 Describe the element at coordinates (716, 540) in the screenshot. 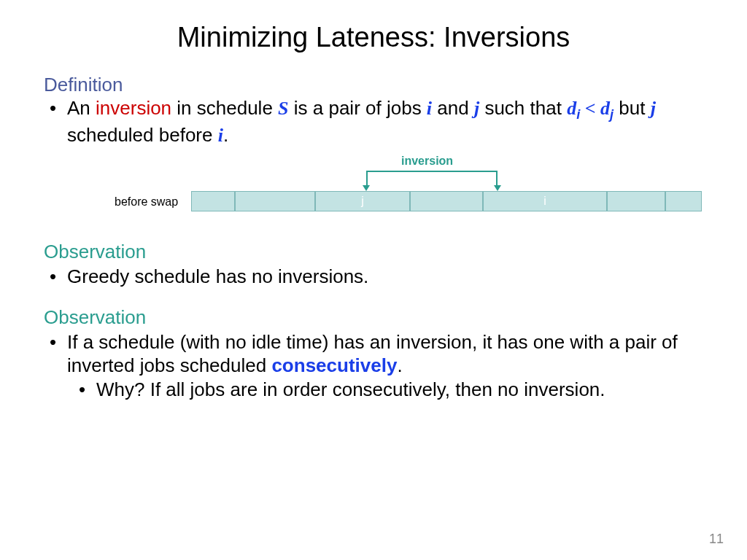

I see `page-number: 11` at that location.